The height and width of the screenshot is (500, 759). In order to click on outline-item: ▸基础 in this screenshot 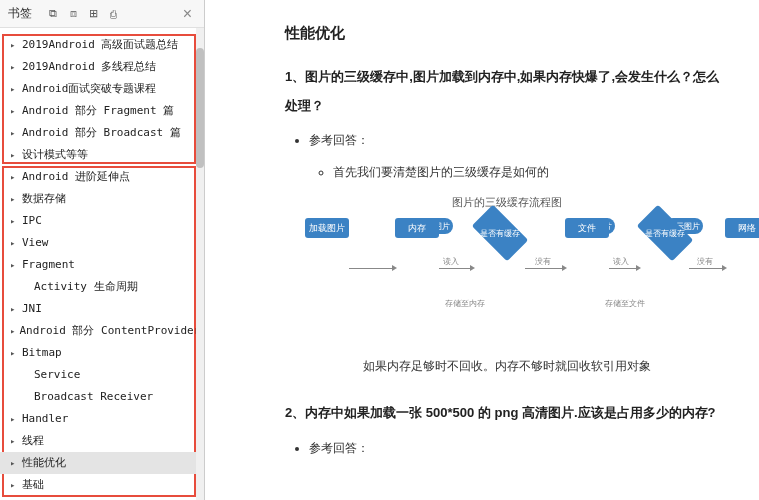, I will do `click(102, 485)`.